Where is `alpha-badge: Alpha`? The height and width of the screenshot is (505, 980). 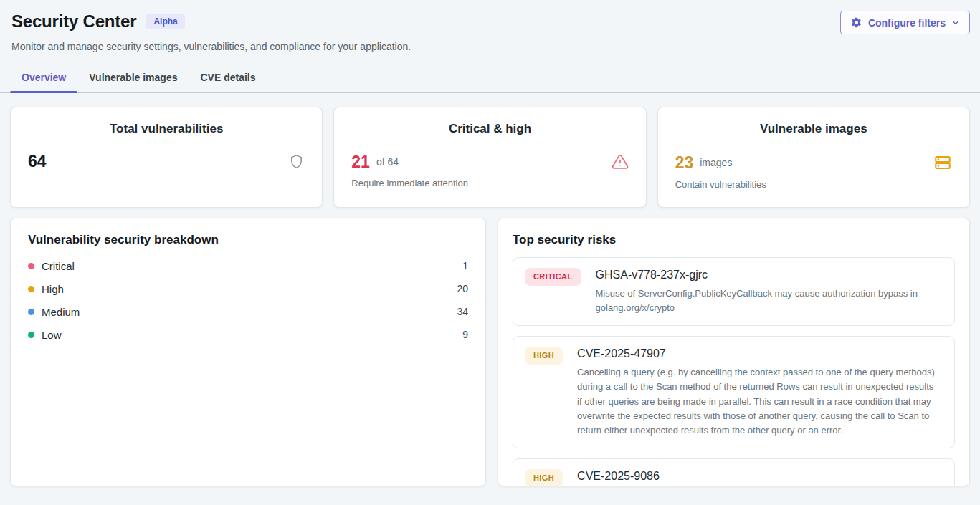
alpha-badge: Alpha is located at coordinates (165, 21).